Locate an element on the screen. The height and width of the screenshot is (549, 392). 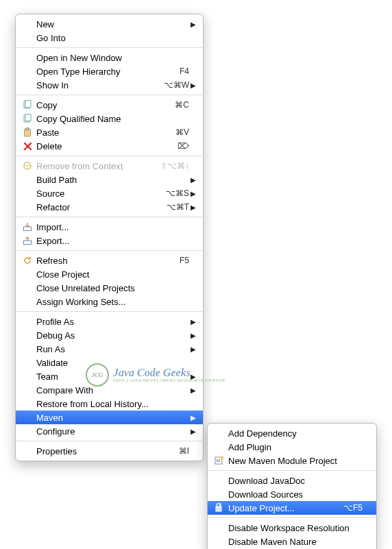
menu-item-paste: Paste⌘V is located at coordinates (110, 132).